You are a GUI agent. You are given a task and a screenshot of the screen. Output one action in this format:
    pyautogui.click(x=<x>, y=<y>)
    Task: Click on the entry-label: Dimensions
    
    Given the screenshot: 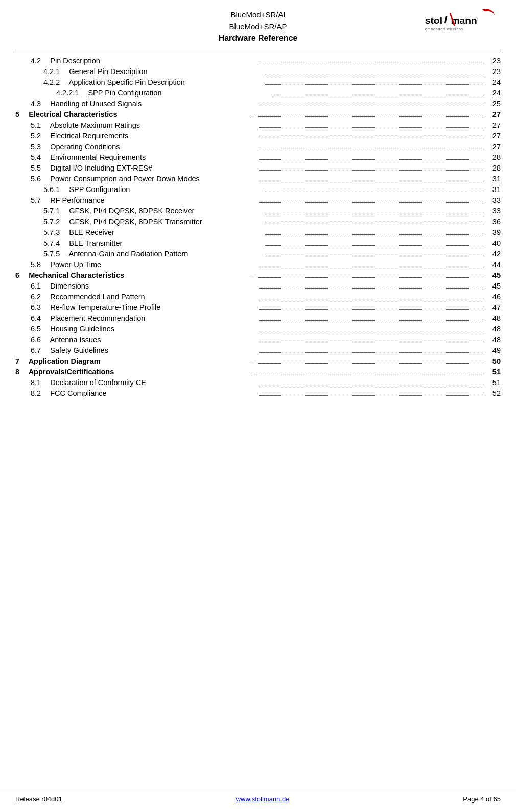 What is the action you would take?
    pyautogui.click(x=150, y=286)
    